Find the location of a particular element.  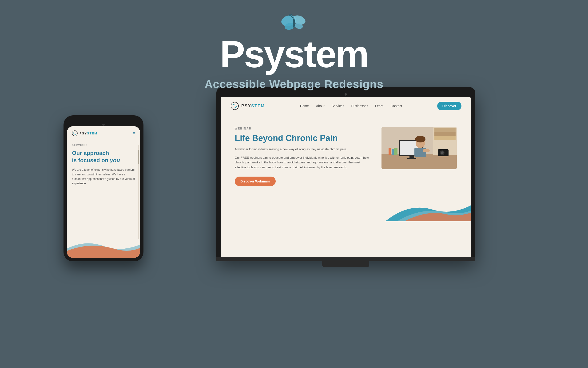

mobile-bottom-waves is located at coordinates (104, 247).